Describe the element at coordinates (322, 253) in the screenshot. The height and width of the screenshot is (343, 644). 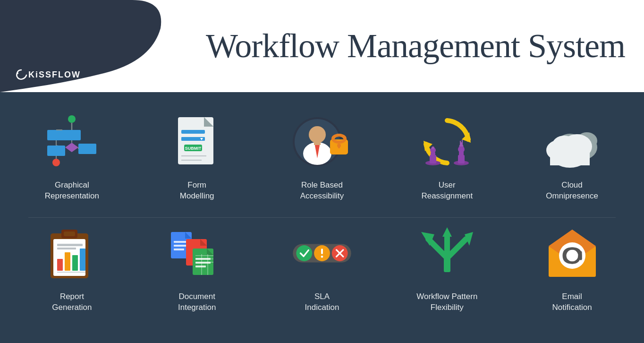
I see `sla-indication-icon` at that location.